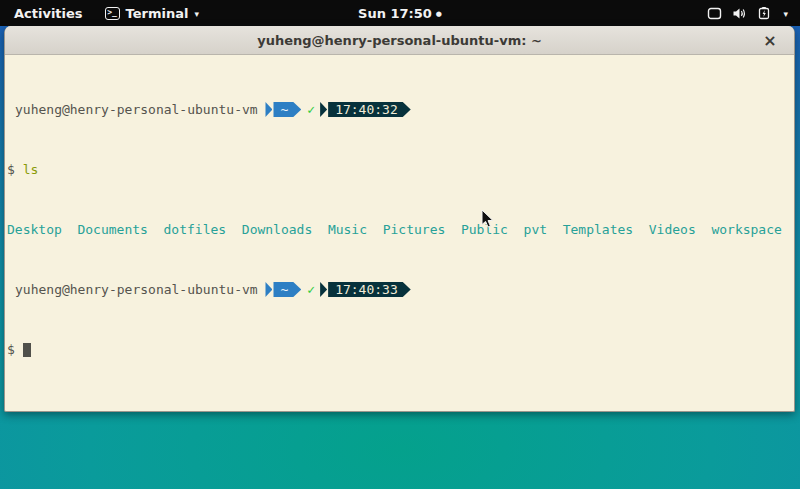 Image resolution: width=800 pixels, height=489 pixels. I want to click on app-menu-terminal: >_ Terminal ▾, so click(152, 13).